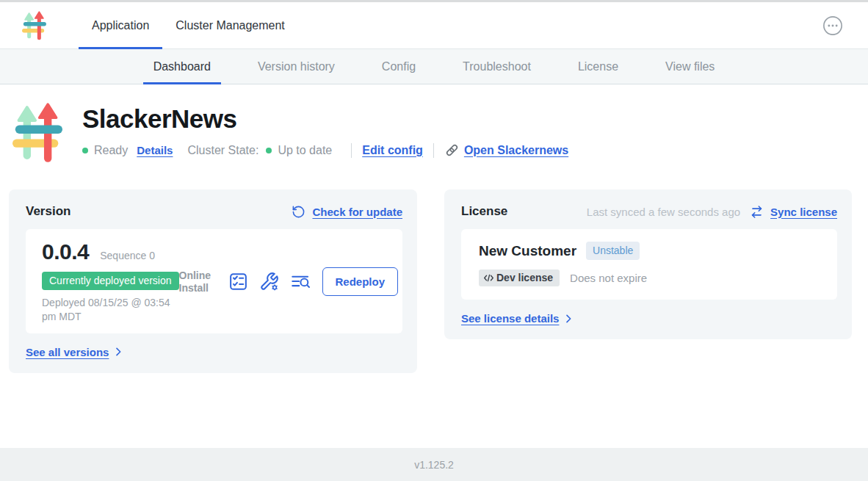 This screenshot has width=868, height=481. Describe the element at coordinates (305, 151) in the screenshot. I see `cluster-state-text: Up to date` at that location.